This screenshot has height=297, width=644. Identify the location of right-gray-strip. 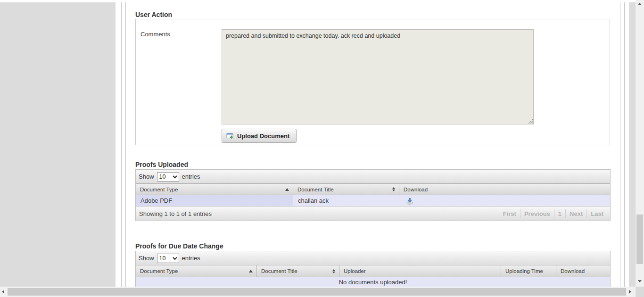
(632, 144).